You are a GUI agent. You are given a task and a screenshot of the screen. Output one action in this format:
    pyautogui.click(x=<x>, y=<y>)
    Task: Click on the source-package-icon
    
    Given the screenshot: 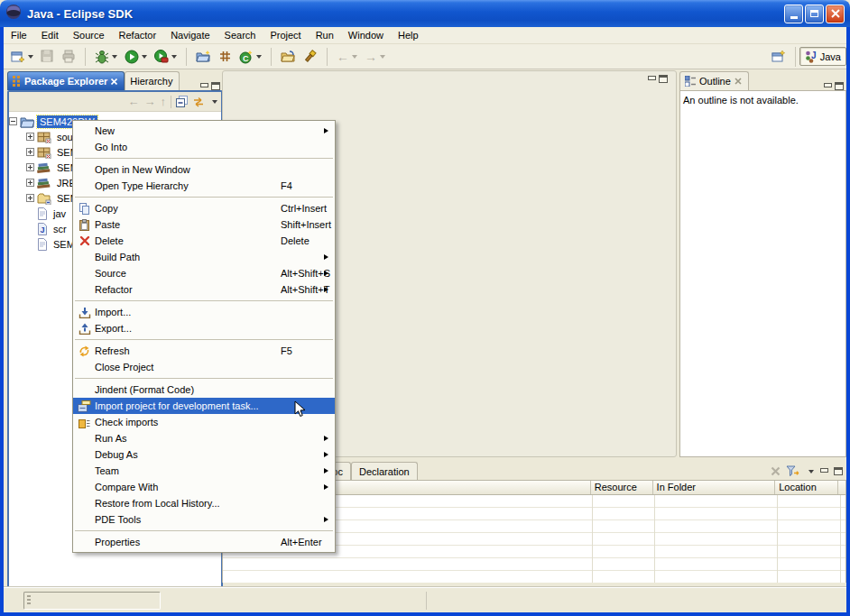 What is the action you would take?
    pyautogui.click(x=44, y=137)
    